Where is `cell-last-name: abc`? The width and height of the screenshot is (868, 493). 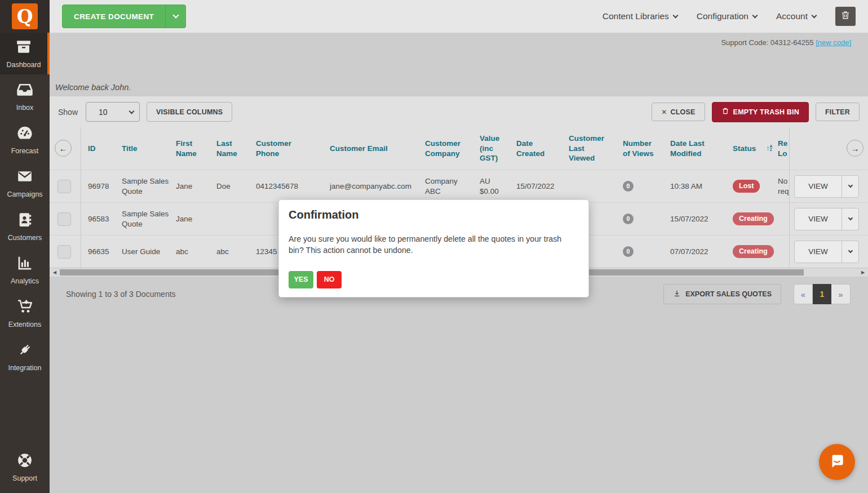
cell-last-name: abc is located at coordinates (229, 252).